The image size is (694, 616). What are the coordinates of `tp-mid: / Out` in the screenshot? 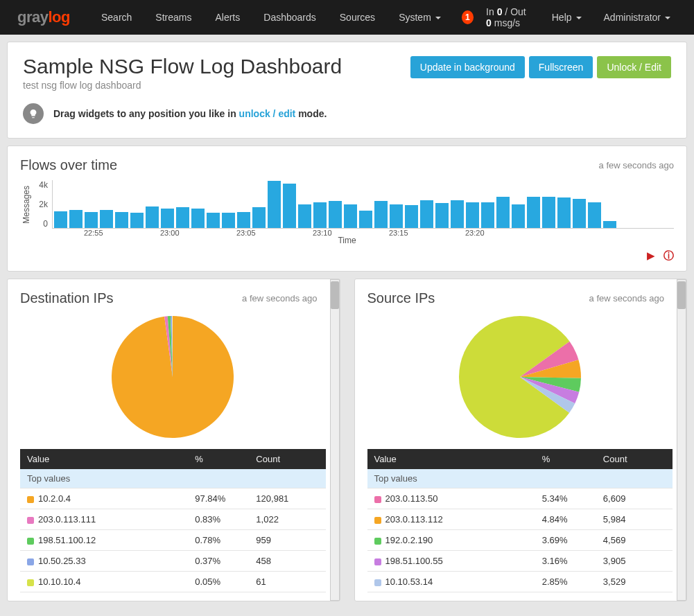 It's located at (514, 12).